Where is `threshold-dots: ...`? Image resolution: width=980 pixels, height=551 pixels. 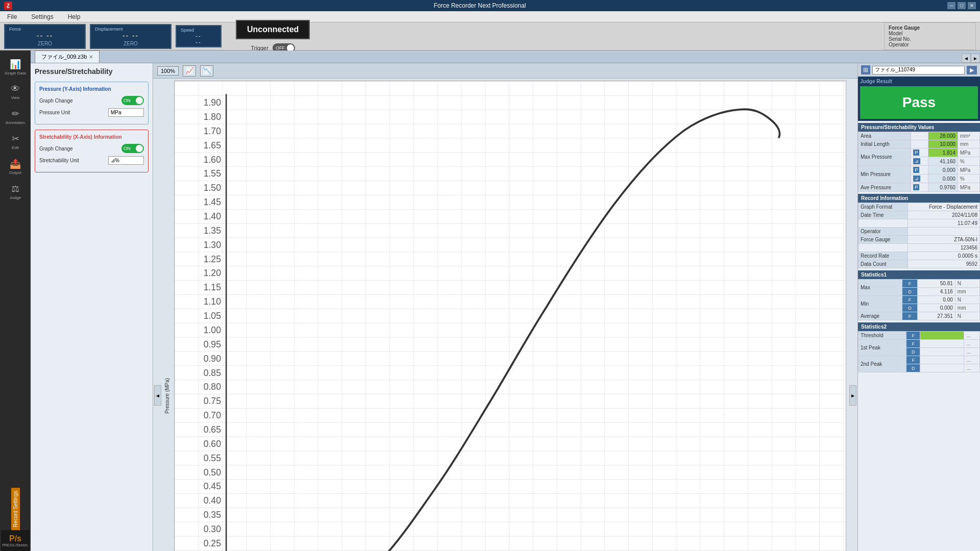
threshold-dots: ... is located at coordinates (972, 336).